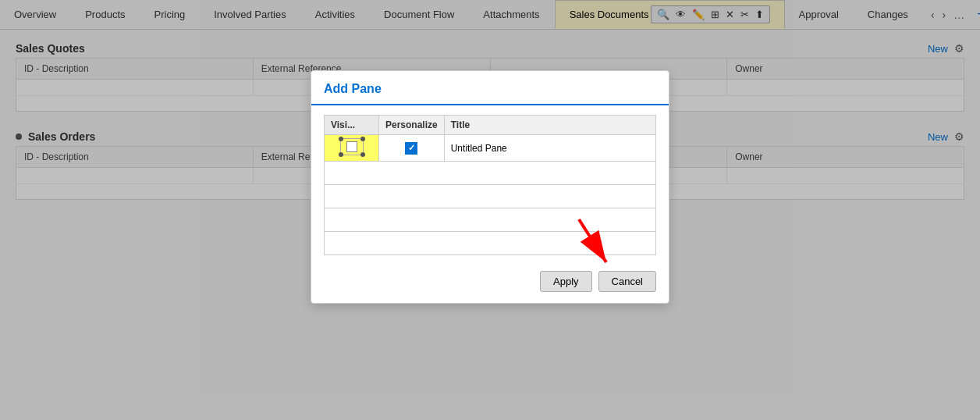  Describe the element at coordinates (352, 148) in the screenshot. I see `visibility-cell` at that location.